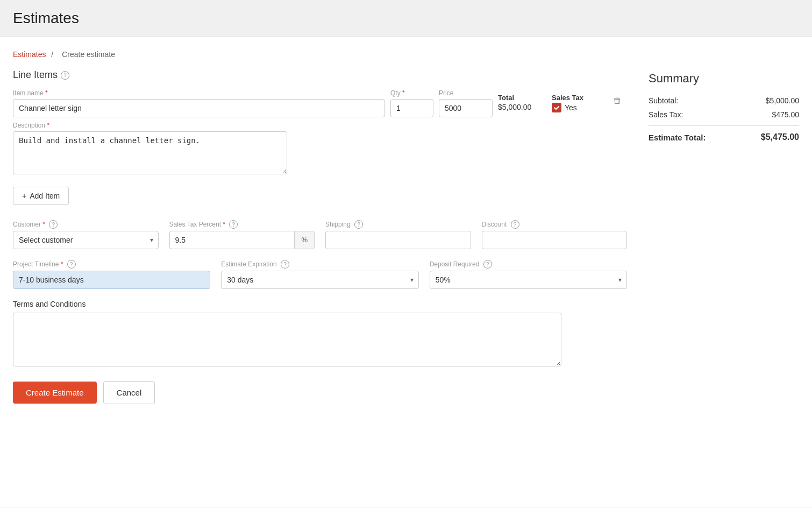  I want to click on project-timeline-field: Project Timeline * ?, so click(112, 274).